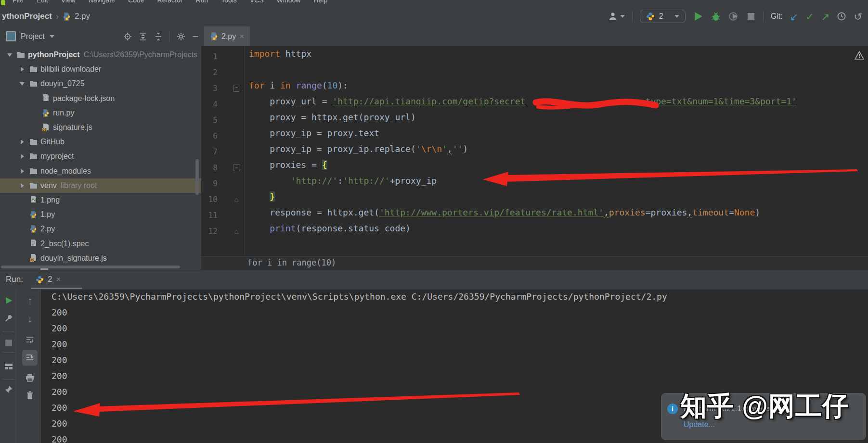  What do you see at coordinates (197, 177) in the screenshot?
I see `vertical-scrollbar` at bounding box center [197, 177].